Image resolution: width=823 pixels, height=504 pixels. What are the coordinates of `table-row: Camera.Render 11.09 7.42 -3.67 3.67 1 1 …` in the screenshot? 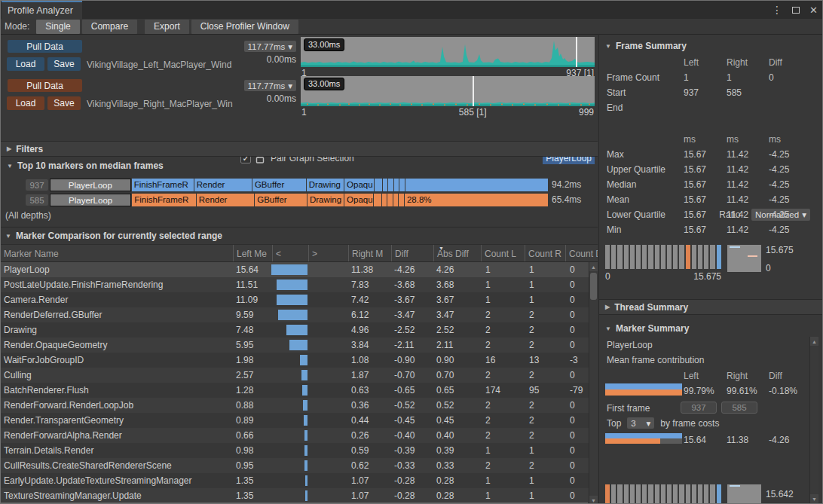 It's located at (295, 300).